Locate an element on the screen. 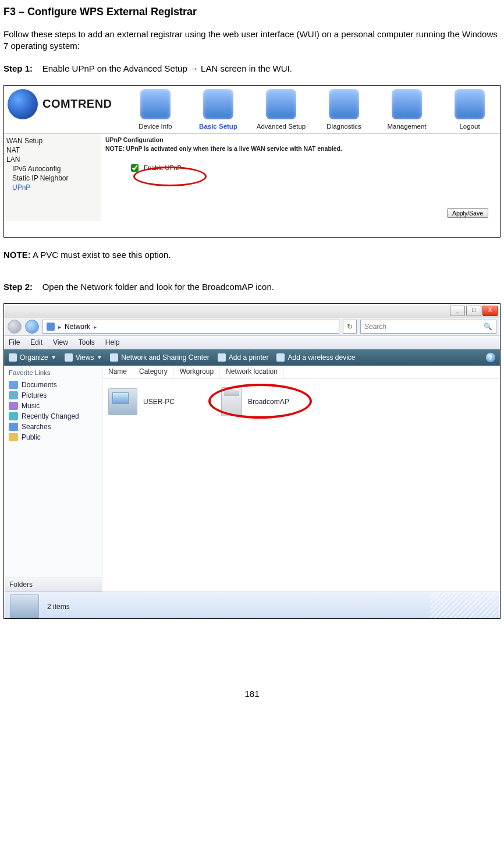 Image resolution: width=504 pixels, height=846 pixels. logout-icon is located at coordinates (470, 104).